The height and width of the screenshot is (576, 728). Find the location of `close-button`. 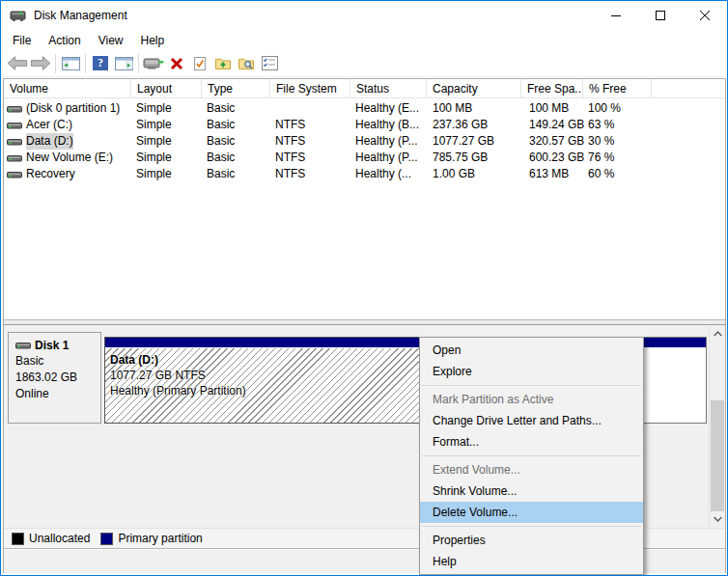

close-button is located at coordinates (705, 15).